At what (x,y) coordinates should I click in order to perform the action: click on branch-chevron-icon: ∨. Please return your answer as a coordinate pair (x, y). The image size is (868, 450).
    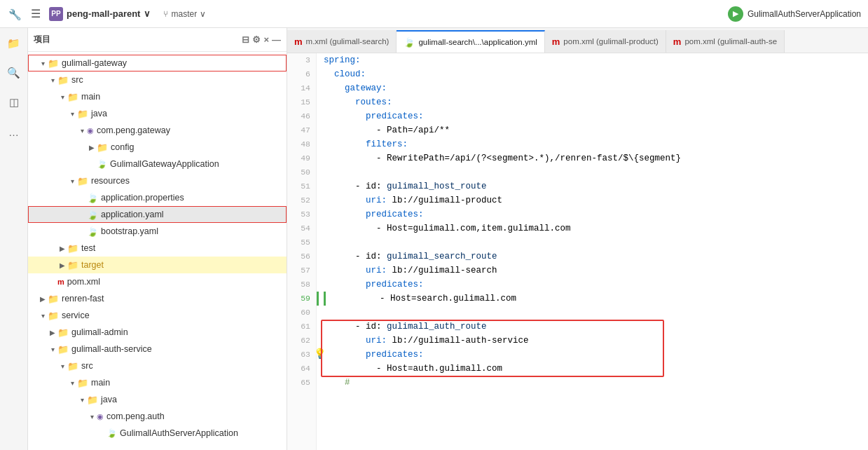
    Looking at the image, I should click on (203, 14).